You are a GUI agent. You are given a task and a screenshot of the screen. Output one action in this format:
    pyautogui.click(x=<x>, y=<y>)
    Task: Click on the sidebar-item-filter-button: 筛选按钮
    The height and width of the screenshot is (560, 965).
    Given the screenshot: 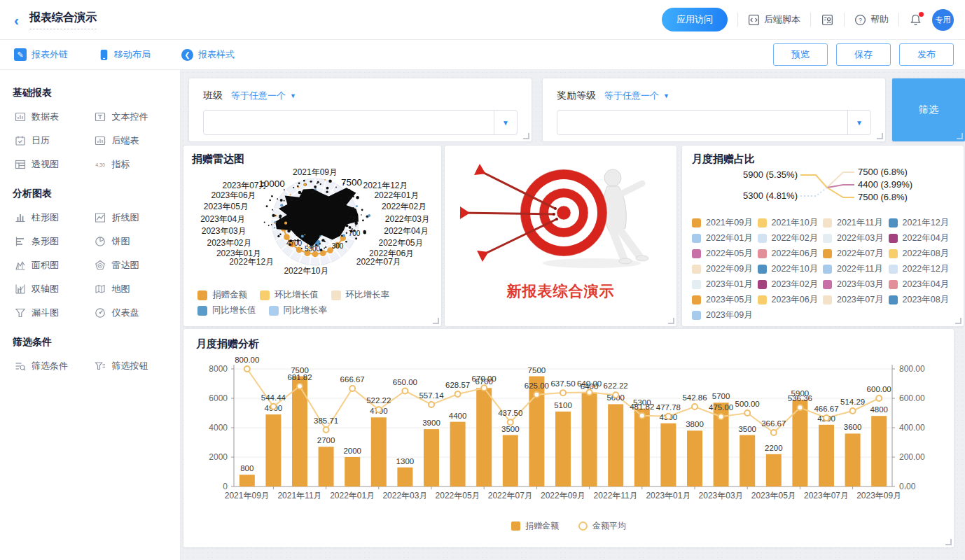 What is the action you would take?
    pyautogui.click(x=130, y=366)
    